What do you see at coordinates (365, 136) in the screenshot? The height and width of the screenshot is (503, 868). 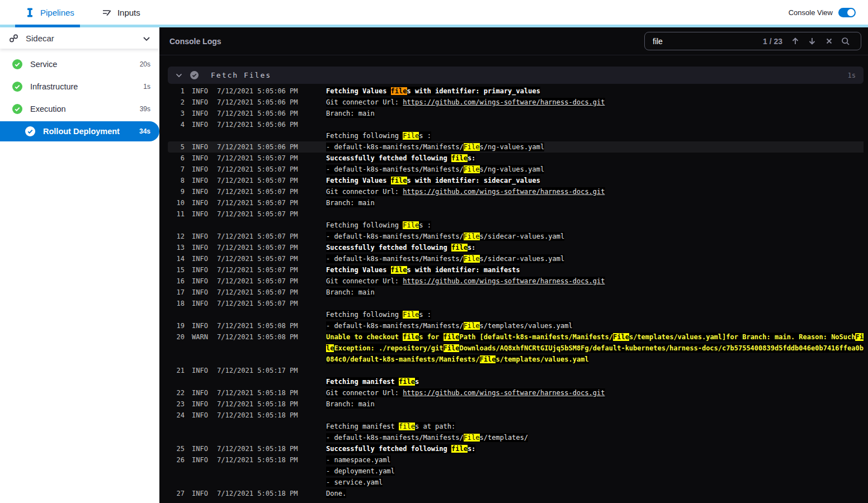 I see `log-text-segment: Fetching following` at bounding box center [365, 136].